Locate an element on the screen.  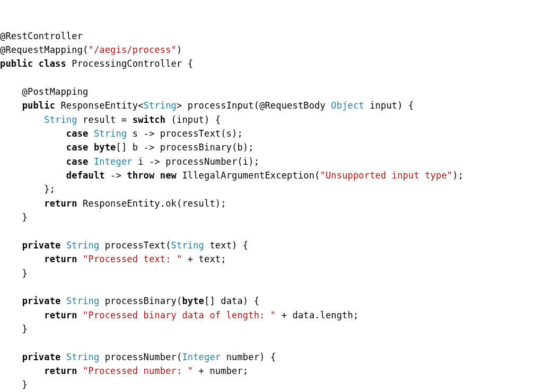
code-token: -> is located at coordinates (116, 175).